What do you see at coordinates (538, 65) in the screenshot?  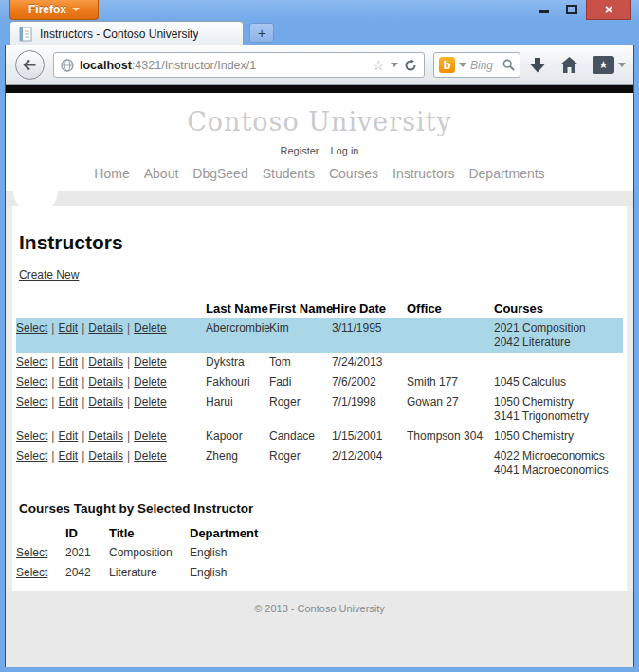 I see `downloads-button` at bounding box center [538, 65].